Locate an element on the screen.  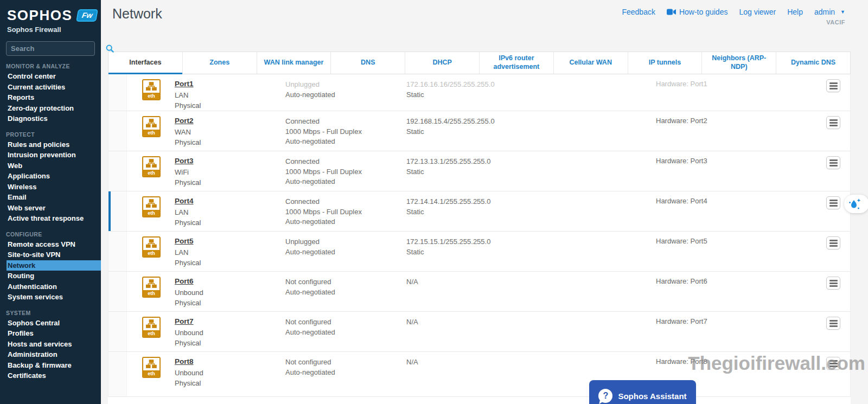
hardware-cell: Hardware: Port2 is located at coordinates (741, 131).